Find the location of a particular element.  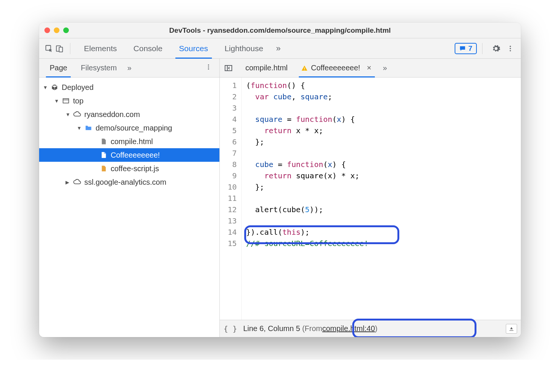

source-link: compile.html:40 is located at coordinates (348, 329).